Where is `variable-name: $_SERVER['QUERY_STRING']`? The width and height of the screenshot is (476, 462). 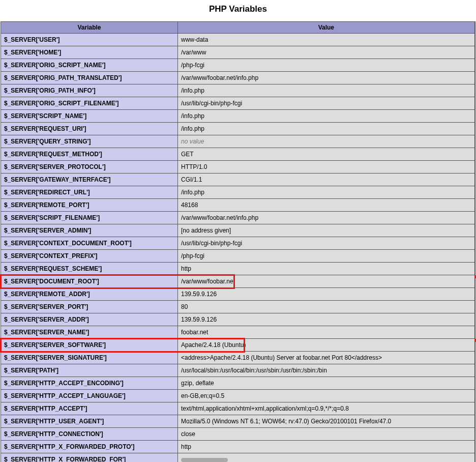 variable-name: $_SERVER['QUERY_STRING'] is located at coordinates (90, 141).